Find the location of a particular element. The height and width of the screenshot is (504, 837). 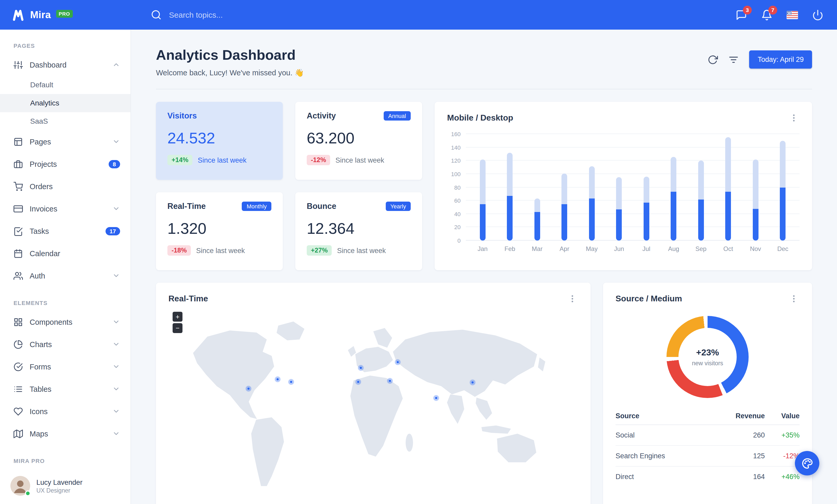

date-button: Today: April 29 is located at coordinates (781, 59).